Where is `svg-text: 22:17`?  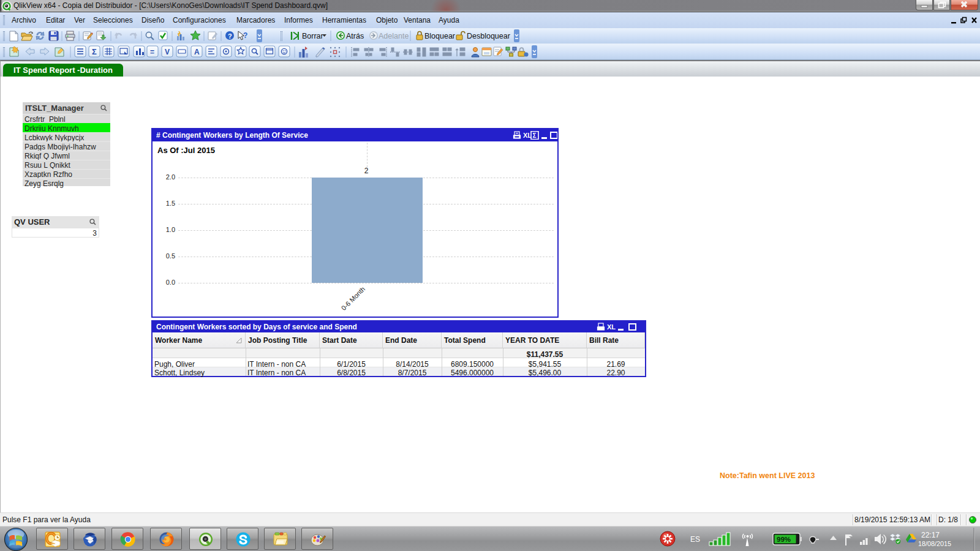
svg-text: 22:17 is located at coordinates (930, 535).